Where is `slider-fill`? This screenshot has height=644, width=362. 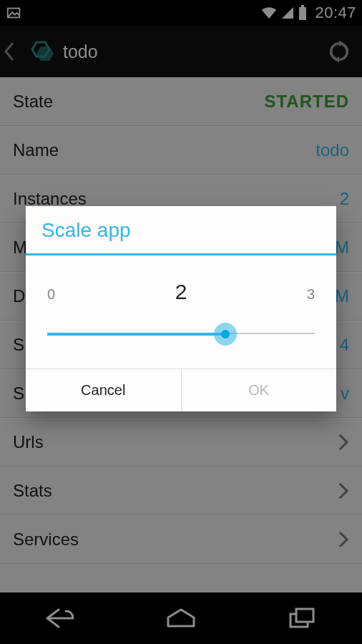
slider-fill is located at coordinates (136, 334).